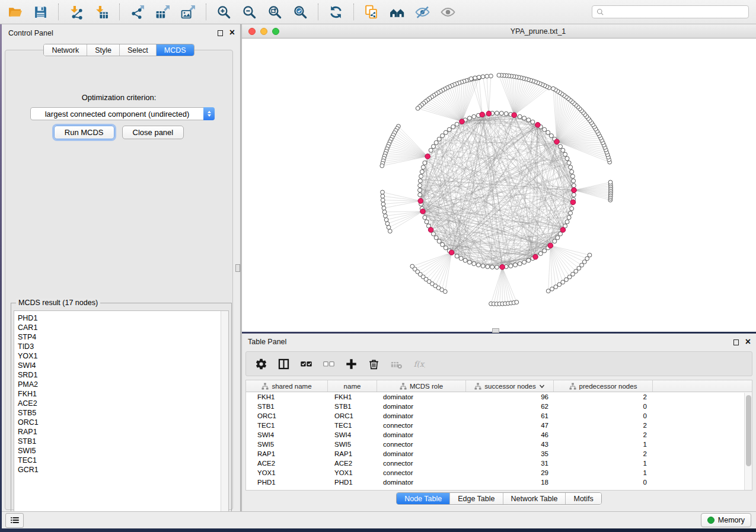 The image size is (756, 532). I want to click on table-row: SWI4SWI4dominator462, so click(499, 435).